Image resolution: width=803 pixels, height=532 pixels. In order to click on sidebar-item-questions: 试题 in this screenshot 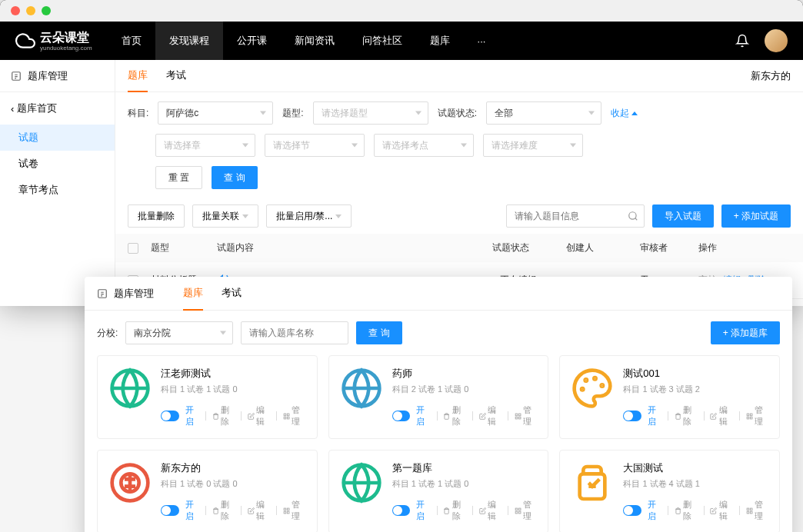, I will do `click(57, 138)`.